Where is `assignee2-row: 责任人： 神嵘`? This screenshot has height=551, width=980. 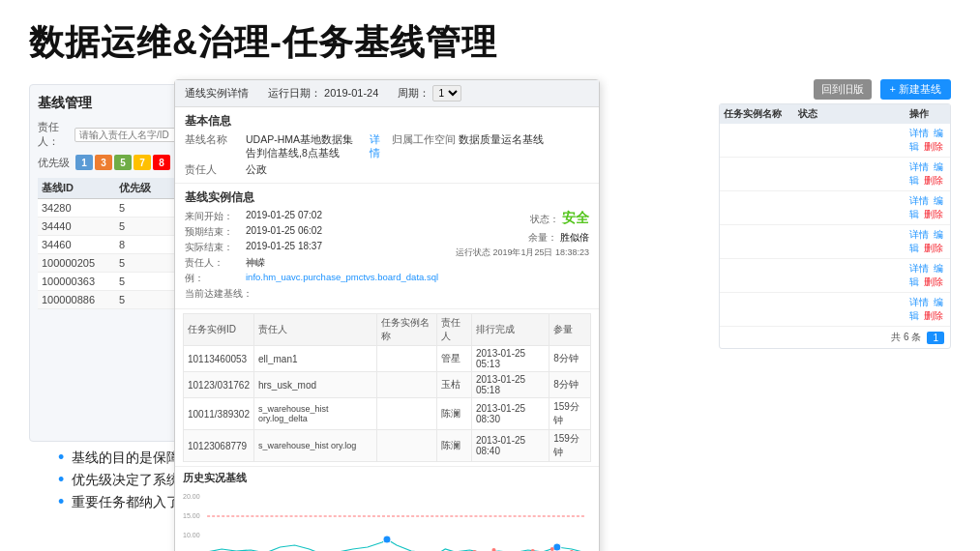
assignee2-row: 责任人： 神嵘 is located at coordinates (312, 263).